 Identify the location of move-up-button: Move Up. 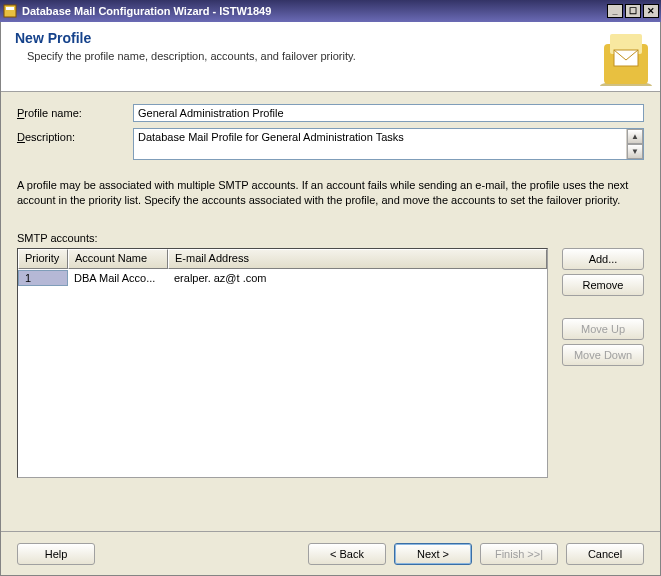
(603, 329).